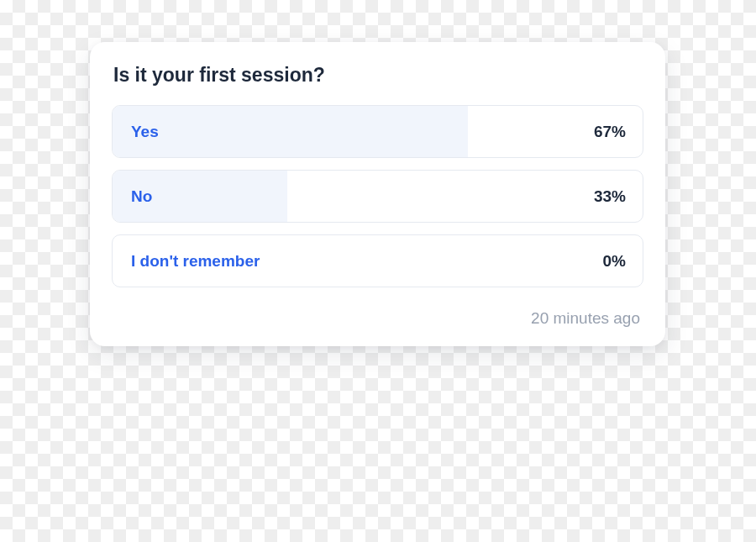 This screenshot has width=756, height=542. What do you see at coordinates (144, 132) in the screenshot?
I see `poll-option-label: Yes` at bounding box center [144, 132].